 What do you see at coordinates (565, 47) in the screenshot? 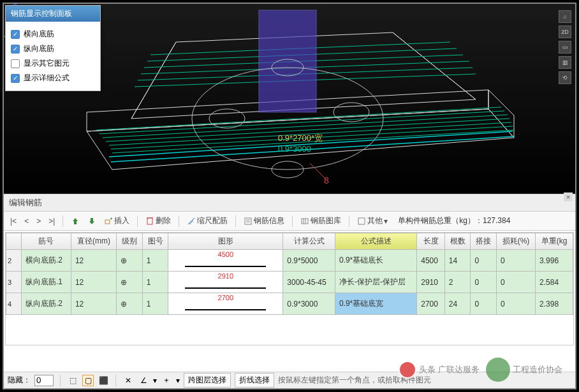
I see `box-view-button: ▭` at bounding box center [565, 47].